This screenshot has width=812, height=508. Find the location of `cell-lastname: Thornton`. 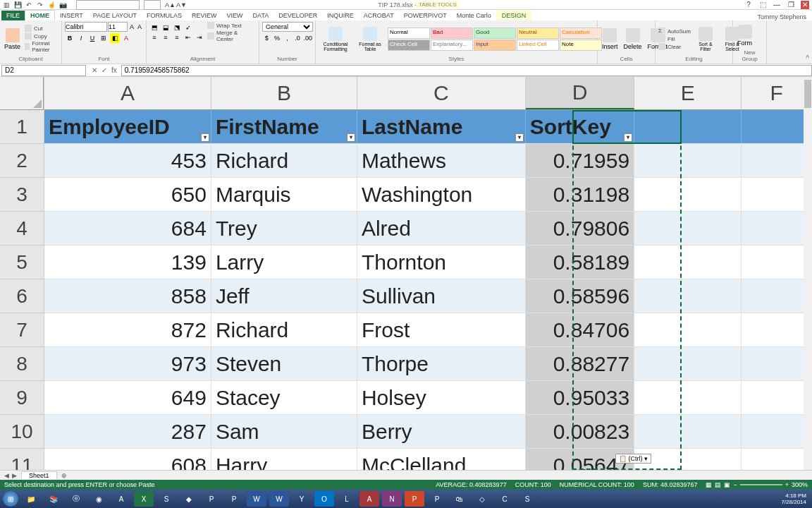

cell-lastname: Thornton is located at coordinates (441, 262).